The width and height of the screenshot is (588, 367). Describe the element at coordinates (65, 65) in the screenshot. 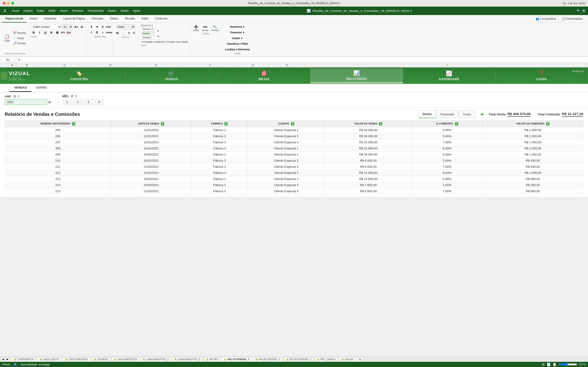

I see `col-header-C: C` at that location.